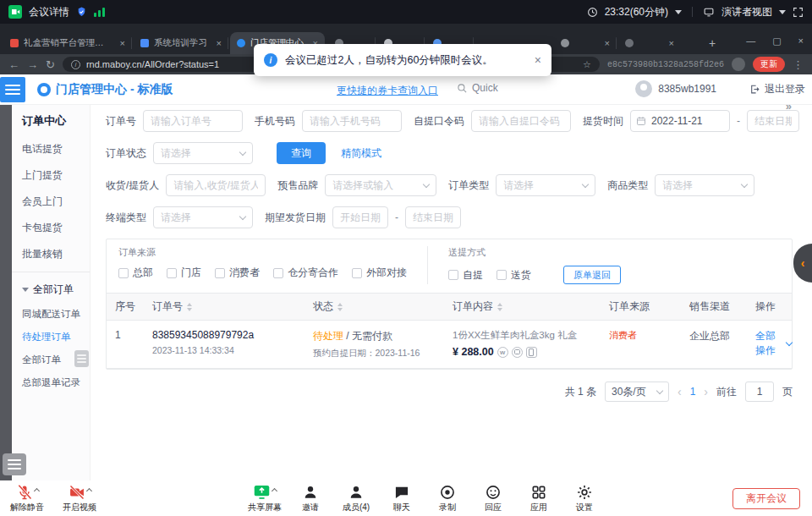 This screenshot has height=516, width=812. Describe the element at coordinates (174, 121) in the screenshot. I see `field-order-no: 订单号` at that location.